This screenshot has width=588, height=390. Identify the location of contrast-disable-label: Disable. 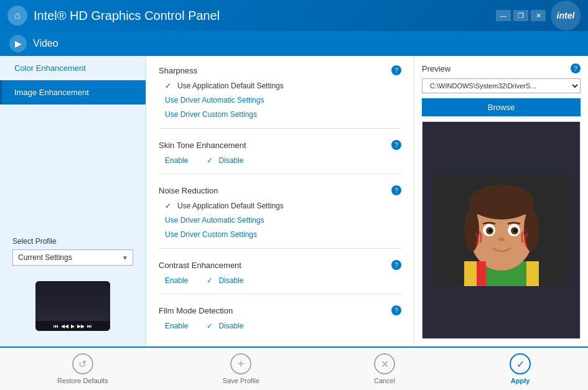
(231, 281).